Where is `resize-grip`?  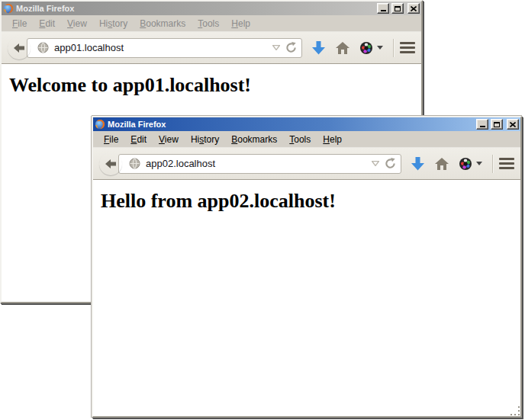 resize-grip is located at coordinates (514, 410).